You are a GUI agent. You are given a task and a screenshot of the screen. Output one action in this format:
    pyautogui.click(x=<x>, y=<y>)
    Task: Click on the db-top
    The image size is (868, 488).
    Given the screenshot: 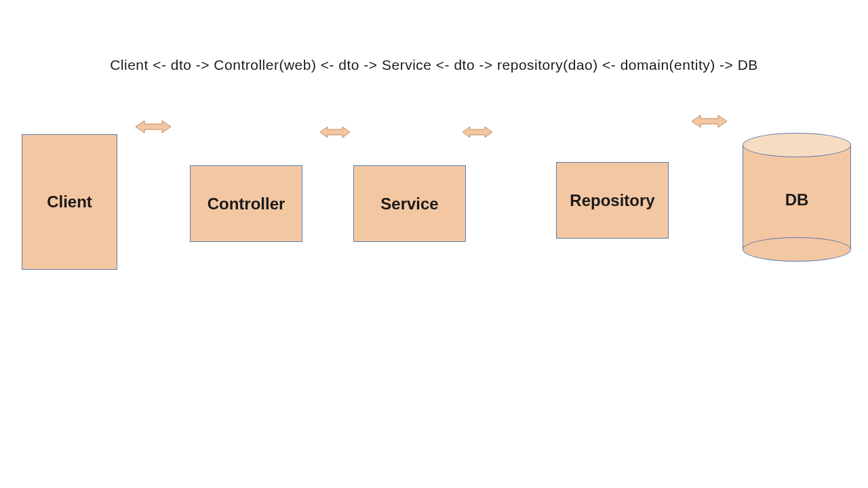 What is the action you would take?
    pyautogui.click(x=797, y=145)
    